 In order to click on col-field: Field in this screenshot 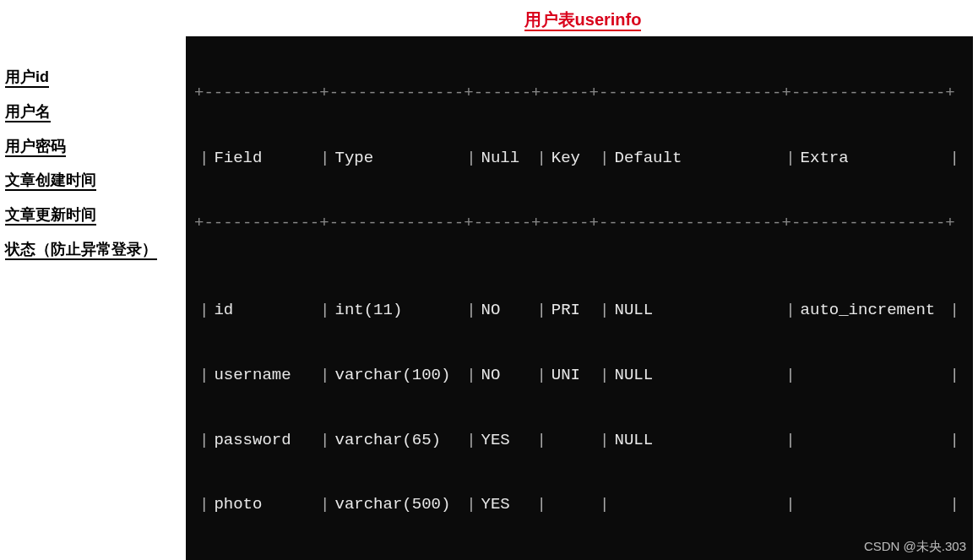, I will do `click(264, 159)`.